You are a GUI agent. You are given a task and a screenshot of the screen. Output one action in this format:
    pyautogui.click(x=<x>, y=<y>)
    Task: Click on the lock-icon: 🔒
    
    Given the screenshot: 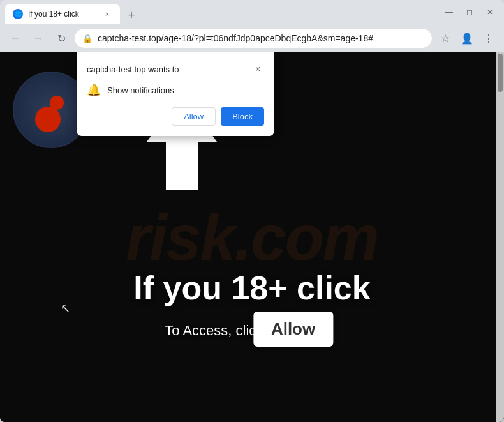 What is the action you would take?
    pyautogui.click(x=87, y=38)
    